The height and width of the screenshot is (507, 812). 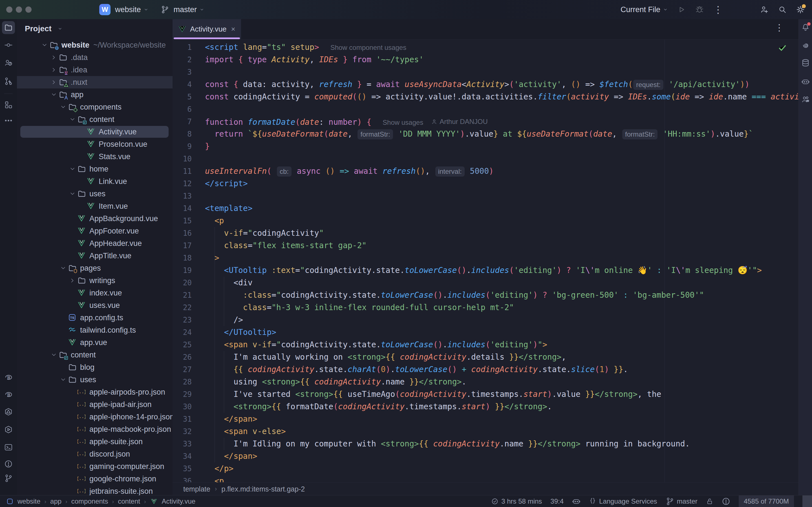 I want to click on status-breadcrumb-item: app, so click(x=56, y=501).